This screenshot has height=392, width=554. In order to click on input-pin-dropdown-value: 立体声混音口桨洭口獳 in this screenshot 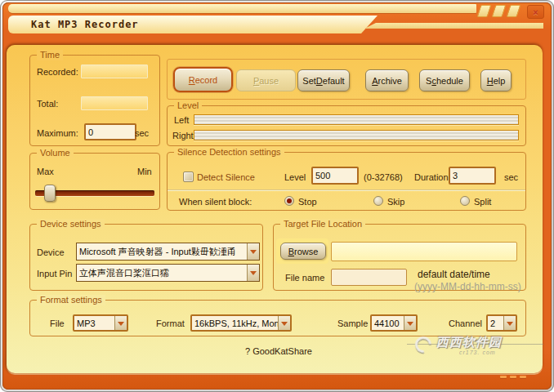, I will do `click(162, 273)`.